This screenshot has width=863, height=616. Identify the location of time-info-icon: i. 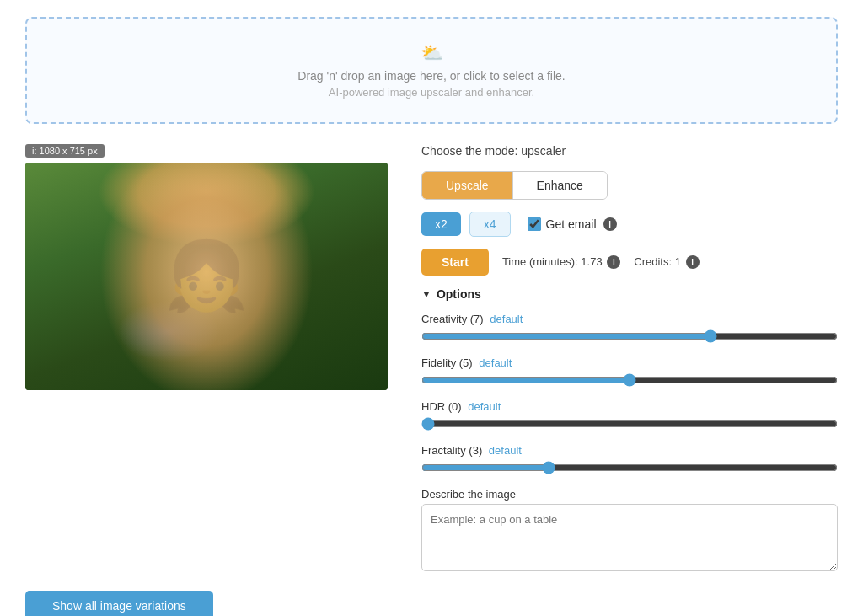
(614, 262).